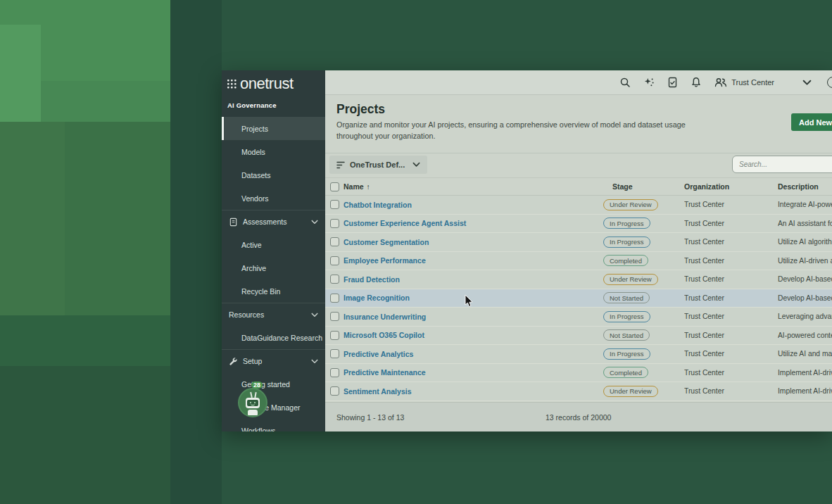 This screenshot has width=832, height=504. Describe the element at coordinates (473, 242) in the screenshot. I see `project-name-link: Customer Segmentation` at that location.